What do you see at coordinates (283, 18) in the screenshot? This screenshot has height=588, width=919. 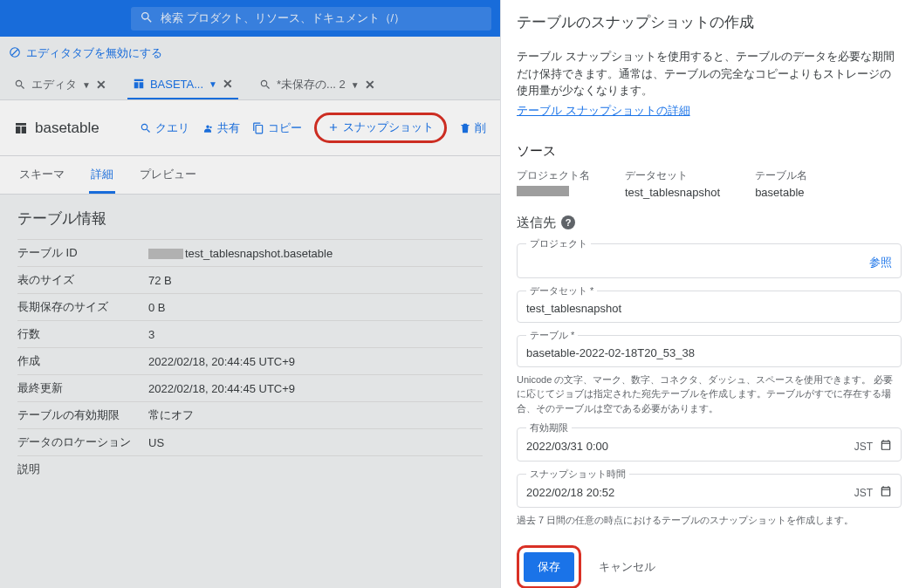 I see `search-placeholder: 検索 プロダクト、リソース、ドキュメント（/）` at bounding box center [283, 18].